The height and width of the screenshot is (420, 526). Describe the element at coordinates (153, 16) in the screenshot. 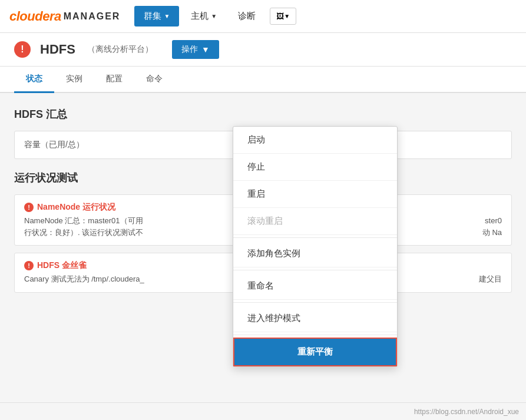

I see `nav-cluster-label: 群集` at that location.